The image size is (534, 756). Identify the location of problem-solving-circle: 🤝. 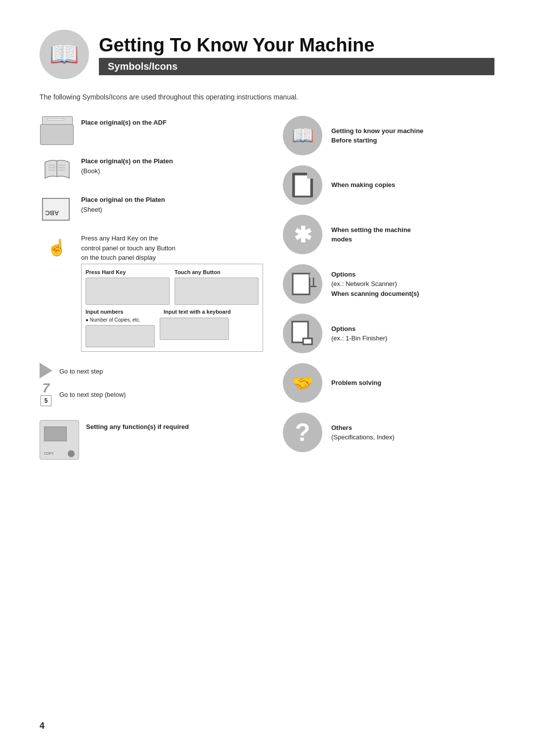
(303, 383).